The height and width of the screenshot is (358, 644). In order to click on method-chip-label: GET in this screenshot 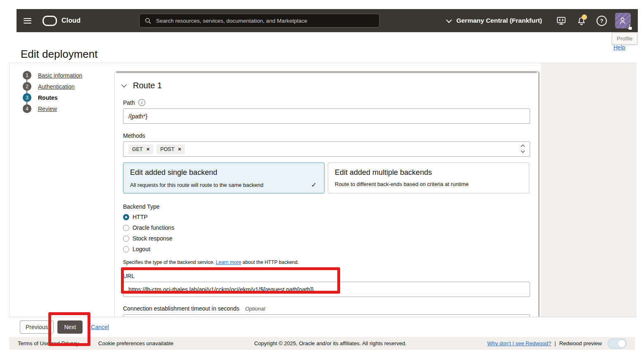, I will do `click(137, 149)`.